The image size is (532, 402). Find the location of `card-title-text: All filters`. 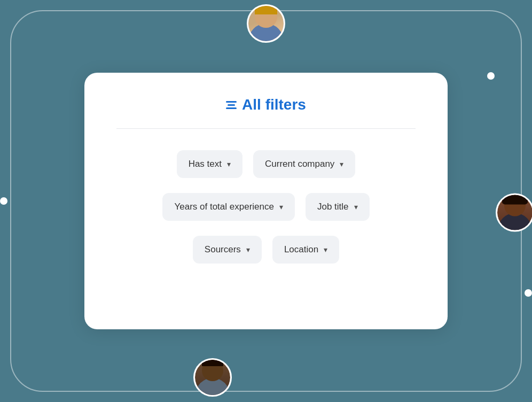

card-title-text: All filters is located at coordinates (274, 105).